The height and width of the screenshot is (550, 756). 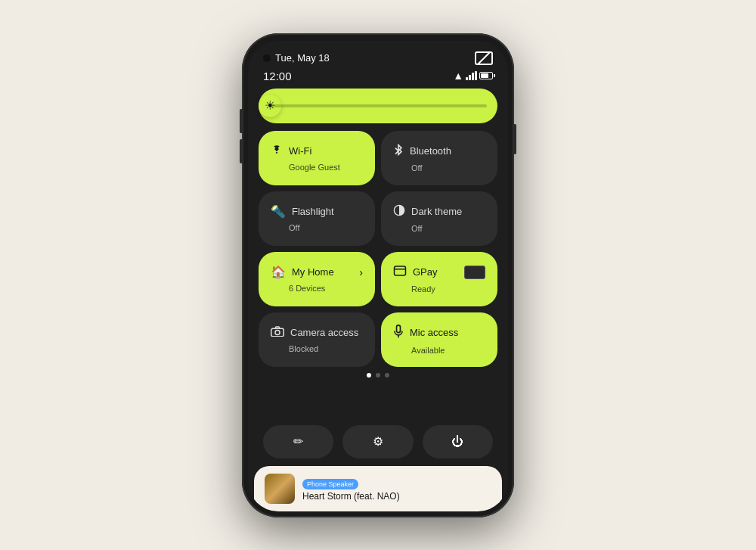 I want to click on speaker-badge: Phone Speaker, so click(x=330, y=484).